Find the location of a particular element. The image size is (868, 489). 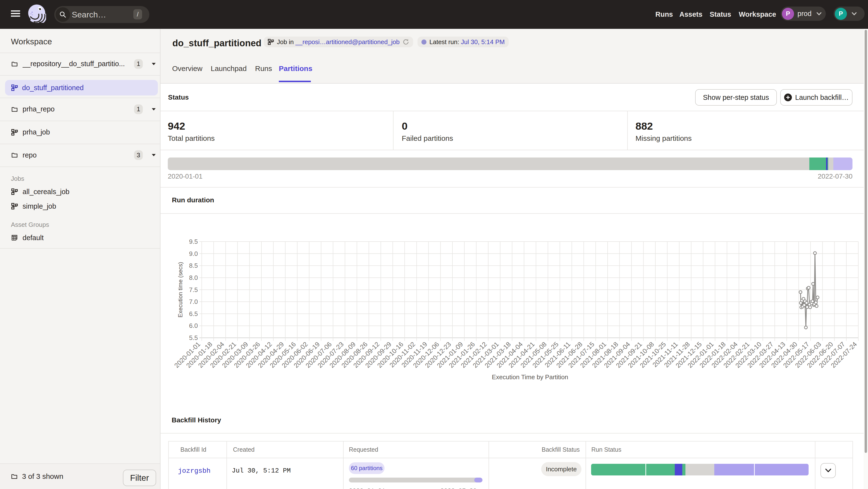

svg-text: 6.0 is located at coordinates (193, 326).